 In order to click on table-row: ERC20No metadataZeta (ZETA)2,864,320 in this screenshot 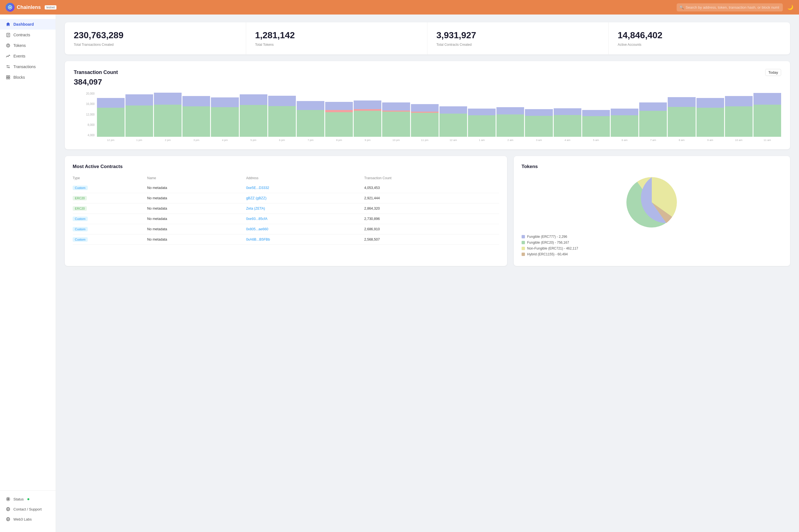, I will do `click(286, 209)`.